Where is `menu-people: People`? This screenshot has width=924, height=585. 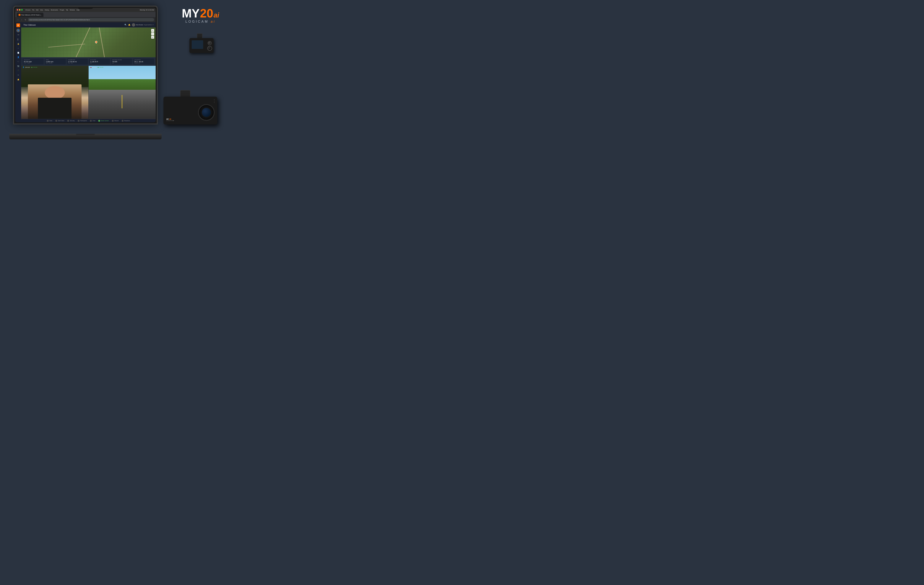
menu-people: People is located at coordinates (62, 10).